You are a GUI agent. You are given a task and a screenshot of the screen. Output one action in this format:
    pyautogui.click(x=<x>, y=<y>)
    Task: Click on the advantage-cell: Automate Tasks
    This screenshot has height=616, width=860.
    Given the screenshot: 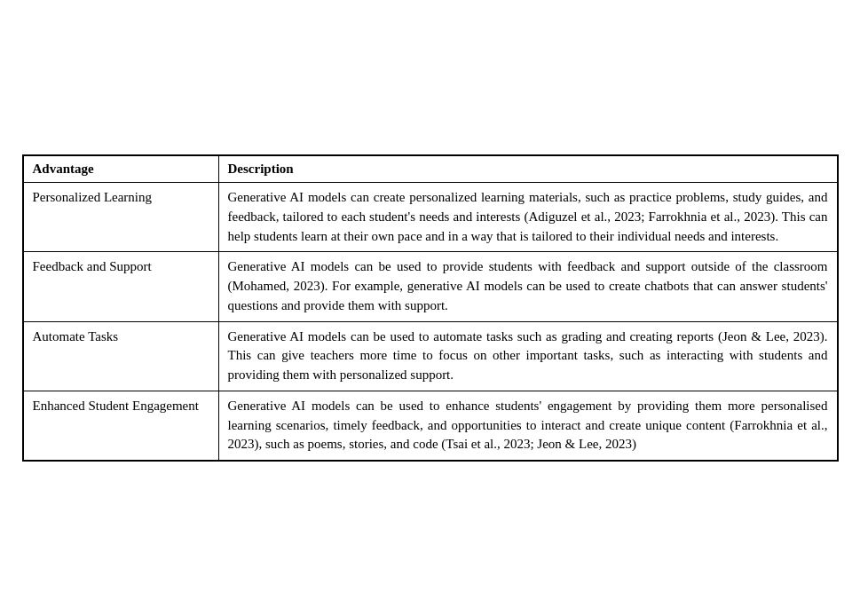 What is the action you would take?
    pyautogui.click(x=121, y=356)
    